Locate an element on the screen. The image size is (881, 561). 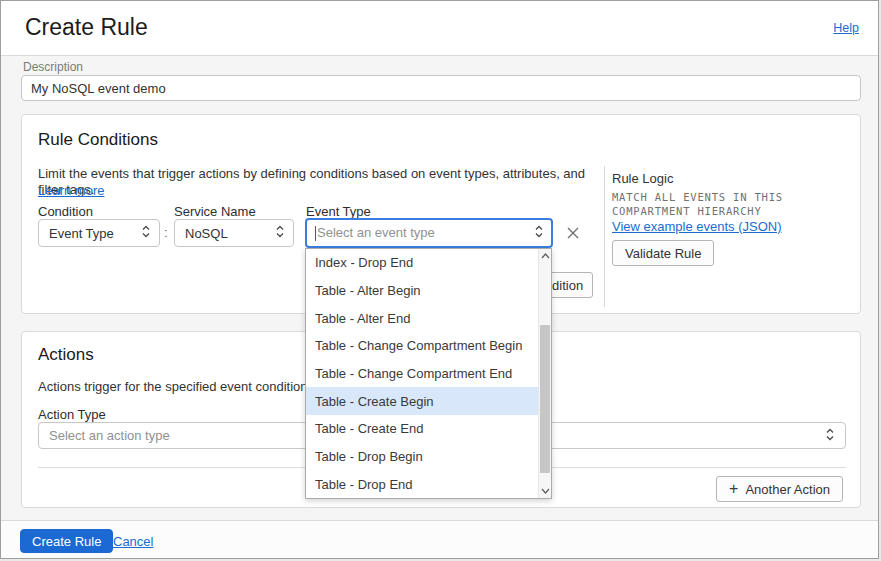
remove-condition-icon is located at coordinates (573, 233).